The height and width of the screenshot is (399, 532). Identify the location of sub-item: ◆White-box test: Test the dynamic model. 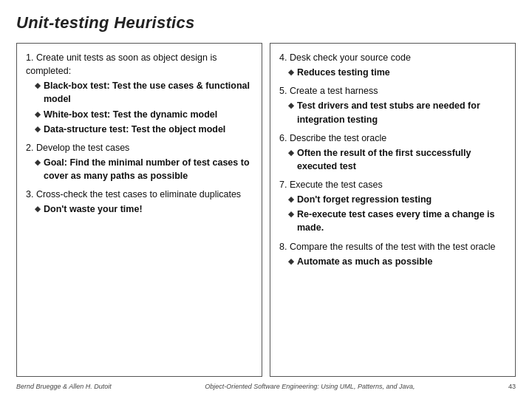
(143, 115).